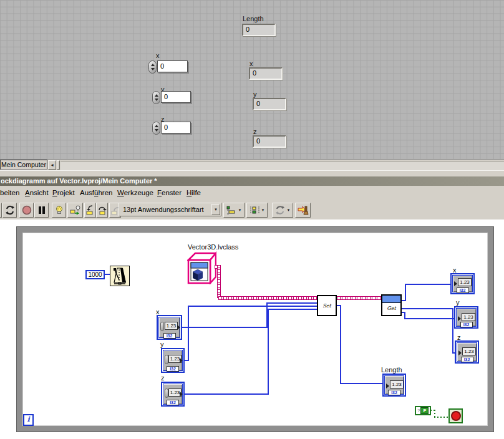  Describe the element at coordinates (107, 274) in the screenshot. I see `wire-constant-to-wait` at that location.